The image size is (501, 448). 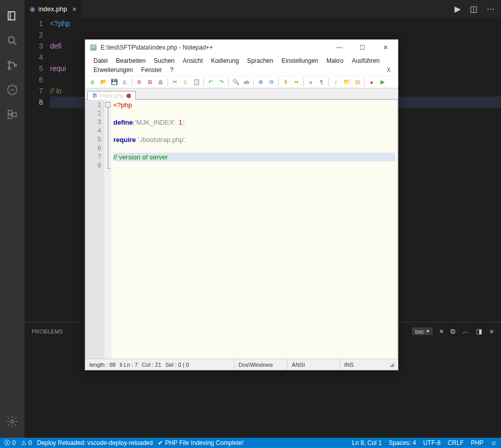 What do you see at coordinates (254, 140) in the screenshot?
I see `npp-code-line: require './bootstrap.php';` at bounding box center [254, 140].